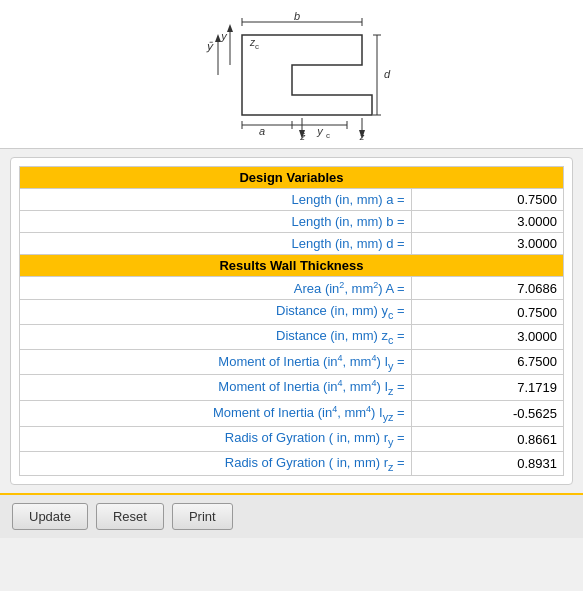 The height and width of the screenshot is (591, 583). What do you see at coordinates (216, 336) in the screenshot?
I see `label-zc: Distance (in, mm) zc =` at bounding box center [216, 336].